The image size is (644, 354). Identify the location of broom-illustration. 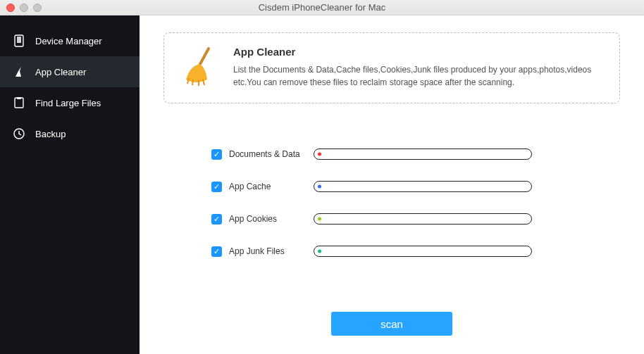
(199, 68).